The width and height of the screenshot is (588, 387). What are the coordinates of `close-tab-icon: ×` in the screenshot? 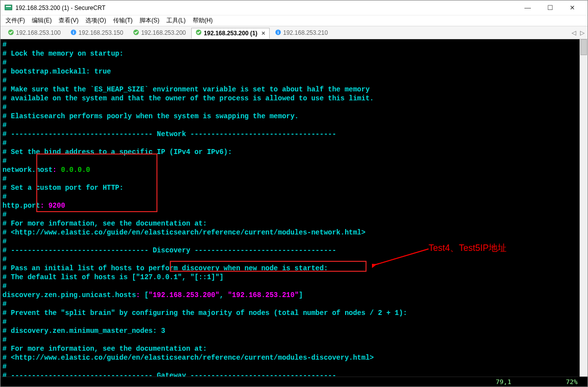 It's located at (263, 33).